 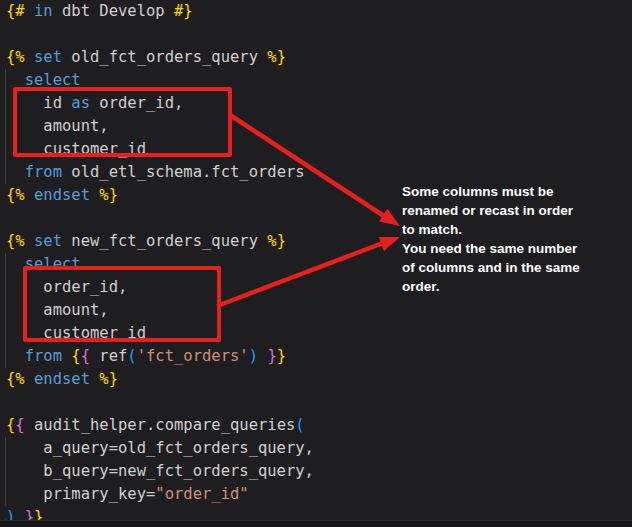 What do you see at coordinates (164, 57) in the screenshot?
I see `code-token: old_fct_orders_query` at bounding box center [164, 57].